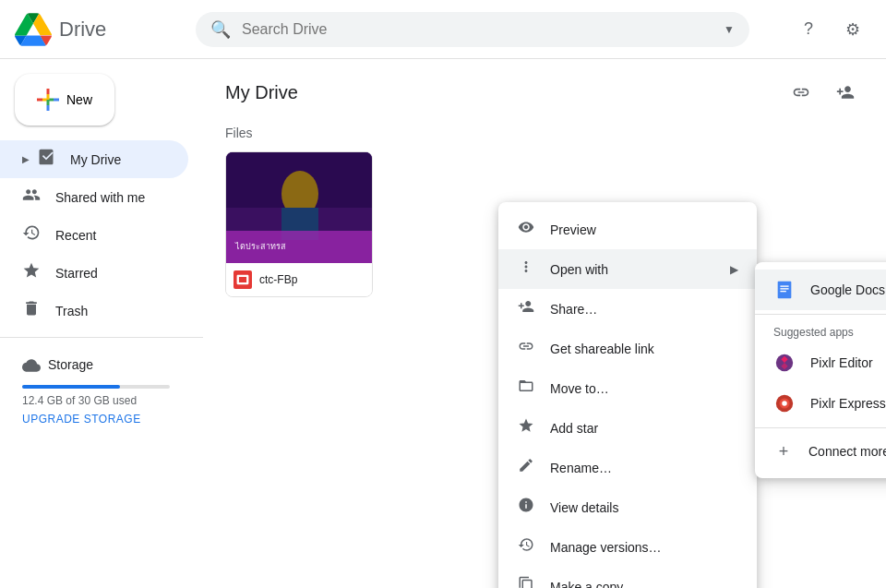 Image resolution: width=886 pixels, height=588 pixels. Describe the element at coordinates (842, 363) in the screenshot. I see `pixlr-editor-label: Pixlr Editor` at that location.